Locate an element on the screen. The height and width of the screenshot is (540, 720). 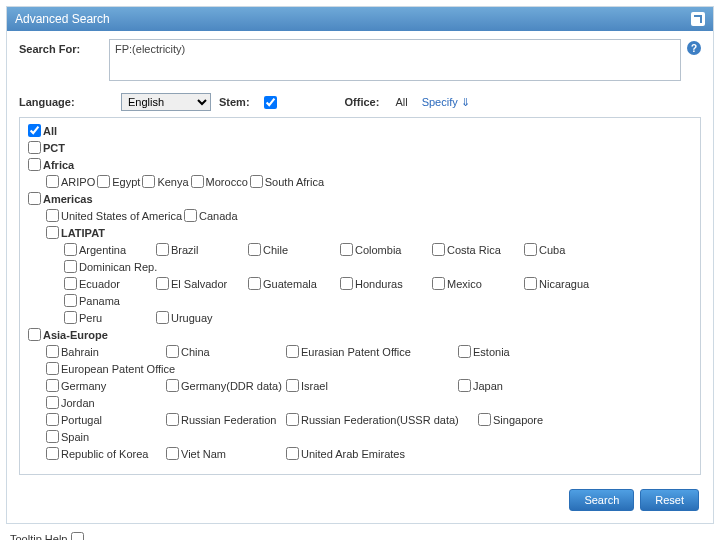
checkbox-epo: European Patent Office is located at coordinates (131, 368).